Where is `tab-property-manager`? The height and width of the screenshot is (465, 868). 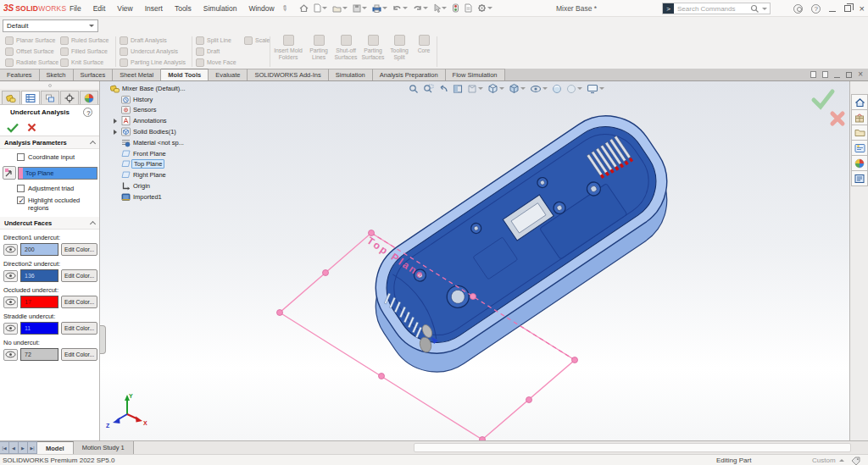 tab-property-manager is located at coordinates (31, 97).